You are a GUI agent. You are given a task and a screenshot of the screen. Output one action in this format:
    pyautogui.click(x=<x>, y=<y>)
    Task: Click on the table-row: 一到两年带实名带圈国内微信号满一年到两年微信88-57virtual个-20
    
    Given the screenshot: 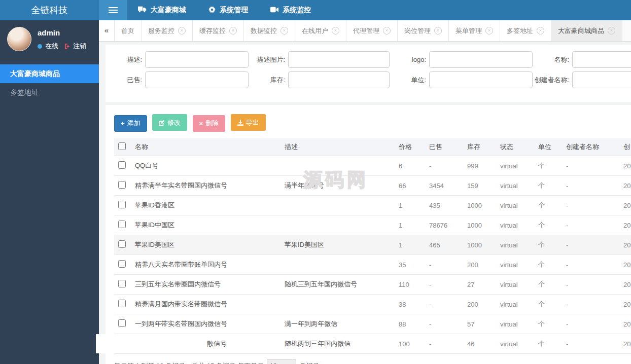 What is the action you would take?
    pyautogui.click(x=372, y=324)
    